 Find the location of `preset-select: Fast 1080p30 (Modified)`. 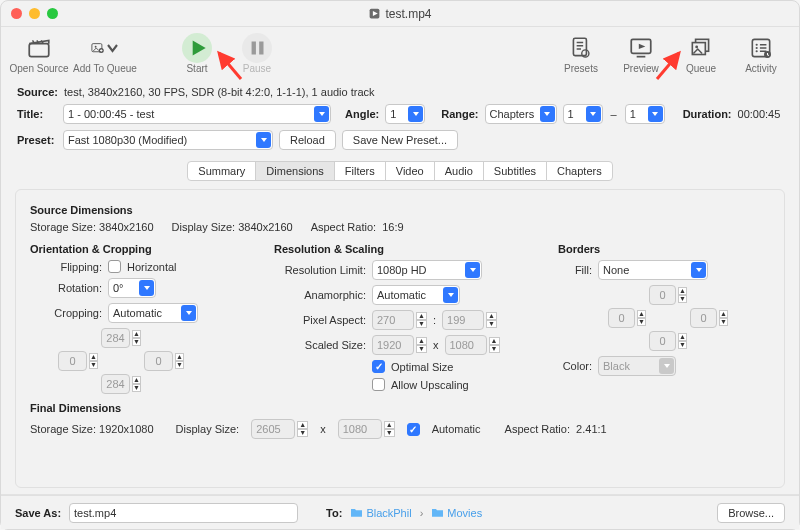

preset-select: Fast 1080p30 (Modified) is located at coordinates (168, 140).